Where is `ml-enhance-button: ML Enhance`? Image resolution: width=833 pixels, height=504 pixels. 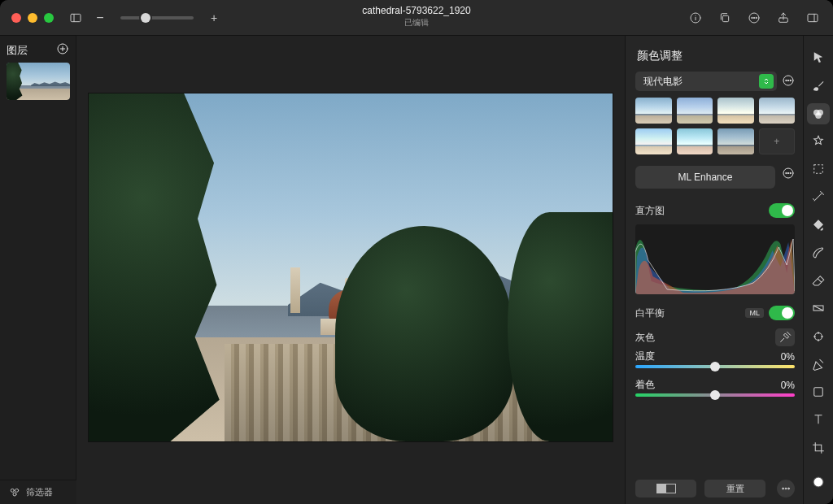
ml-enhance-button: ML Enhance is located at coordinates (705, 177).